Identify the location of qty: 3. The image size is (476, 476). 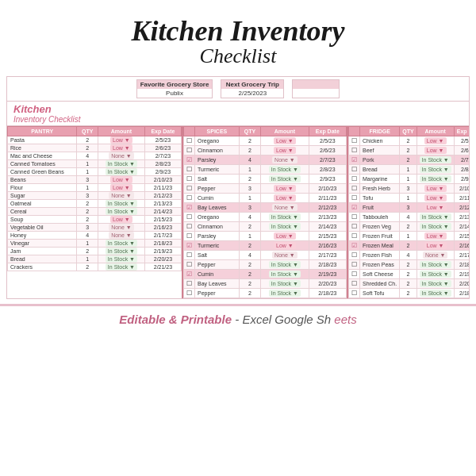
(408, 208).